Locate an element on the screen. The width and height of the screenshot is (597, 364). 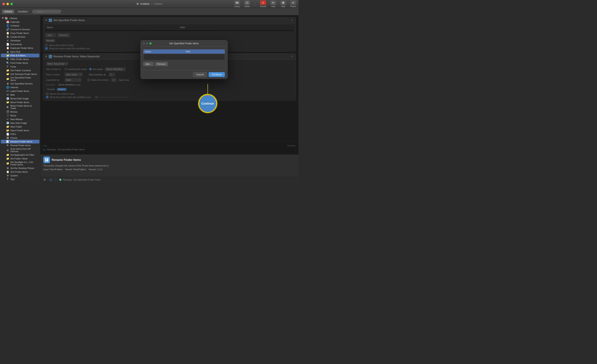
sidebar-item-calendar: 📅 Calendar is located at coordinates (20, 22).